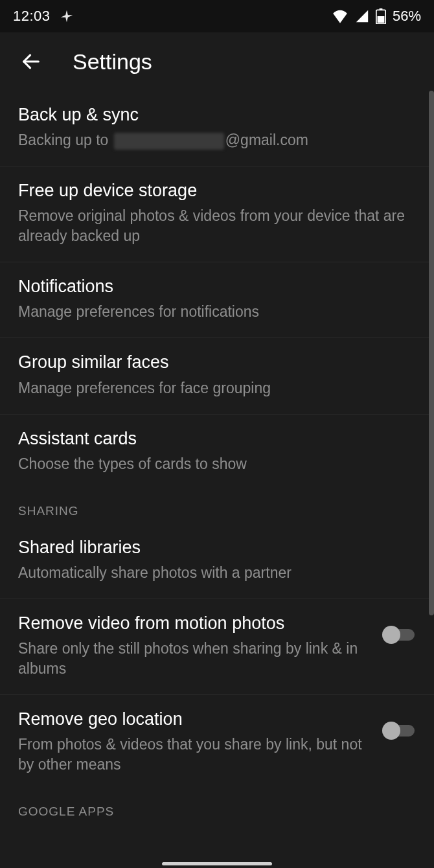 This screenshot has height=868, width=434. What do you see at coordinates (217, 376) in the screenshot?
I see `settings-item-group-faces: Group similar faces Manage preferences f…` at bounding box center [217, 376].